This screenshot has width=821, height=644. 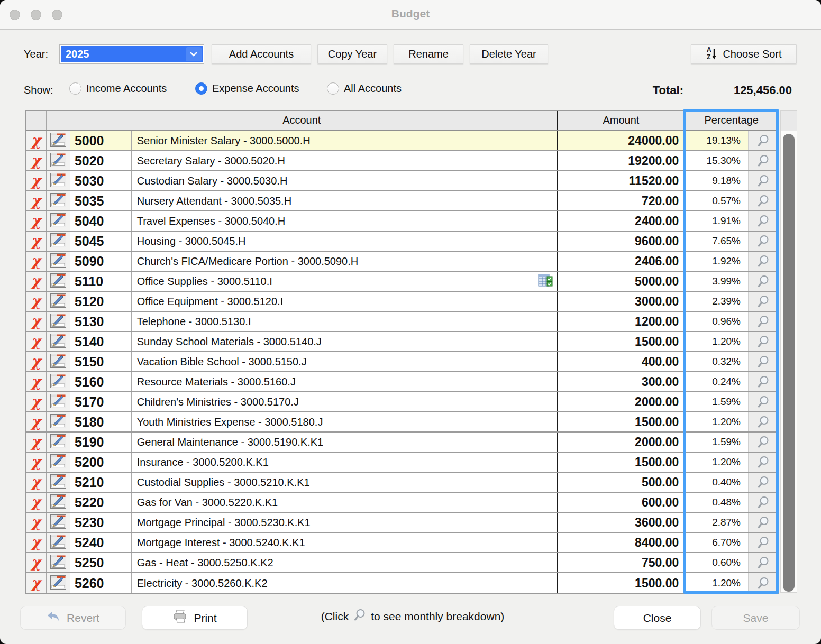 What do you see at coordinates (402, 262) in the screenshot?
I see `table-row: χ 5090Church's FICA/Medicare Portion - 3…` at bounding box center [402, 262].